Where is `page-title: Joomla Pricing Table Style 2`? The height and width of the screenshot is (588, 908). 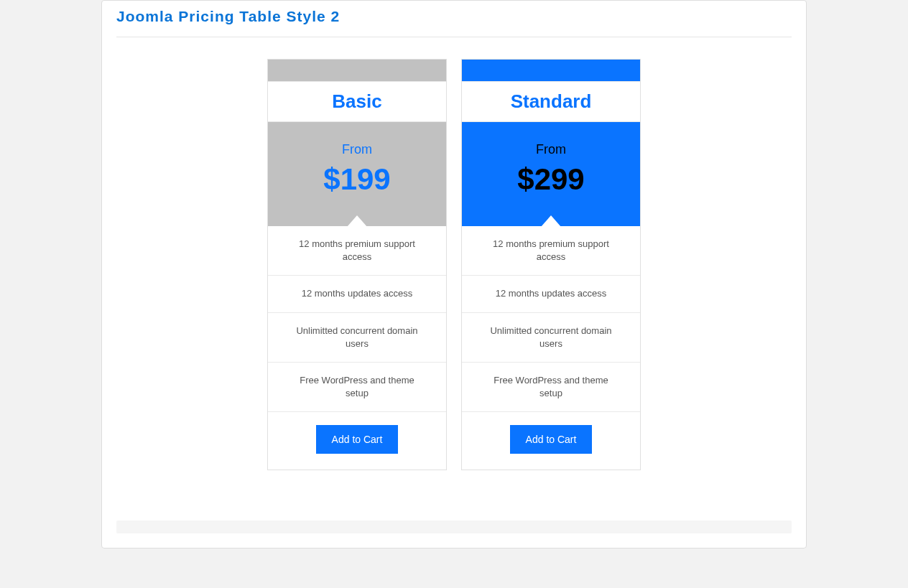 page-title: Joomla Pricing Table Style 2 is located at coordinates (454, 17).